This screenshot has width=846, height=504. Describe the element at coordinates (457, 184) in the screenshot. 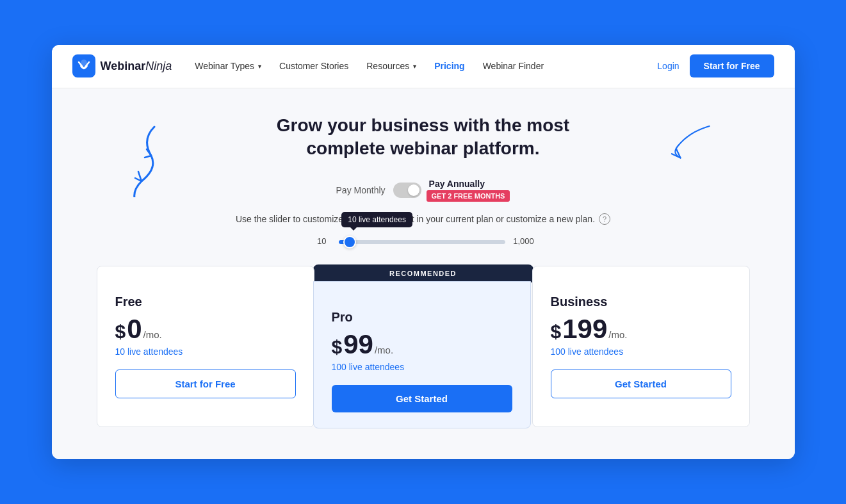

I see `billing-annually-label: Pay Annually` at that location.